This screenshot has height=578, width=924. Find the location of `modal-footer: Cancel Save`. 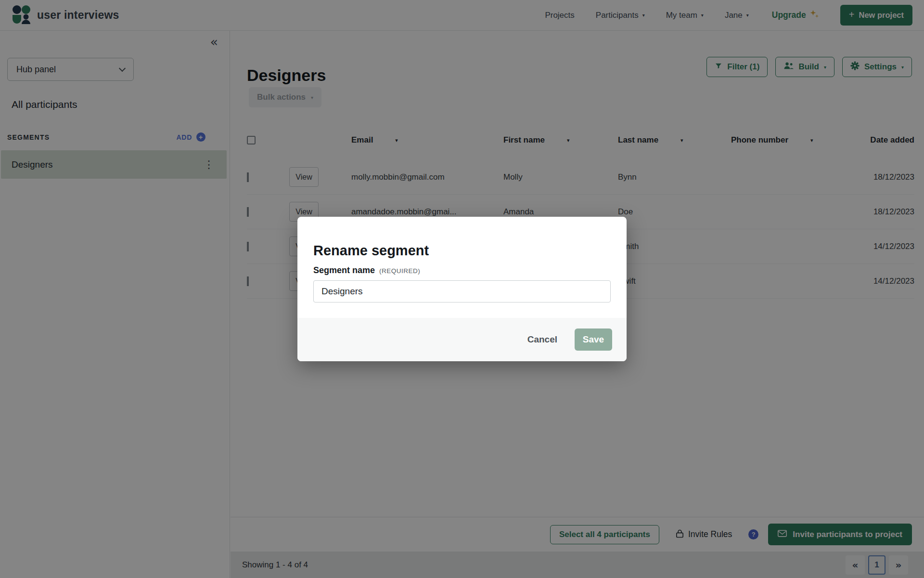

modal-footer: Cancel Save is located at coordinates (462, 340).